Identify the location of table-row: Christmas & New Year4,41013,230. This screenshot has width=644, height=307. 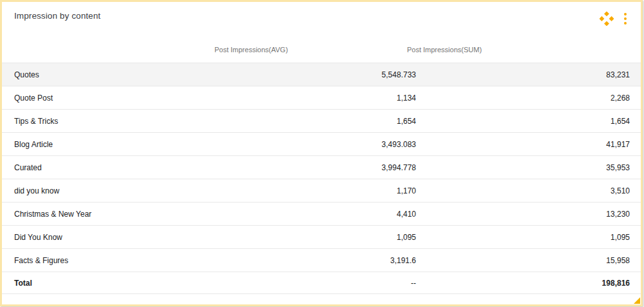
(321, 214).